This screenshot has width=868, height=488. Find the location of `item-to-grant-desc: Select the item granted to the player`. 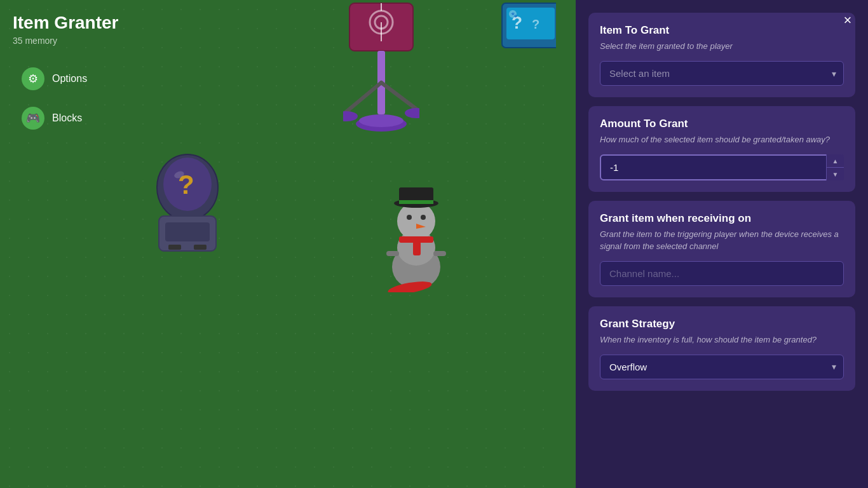

item-to-grant-desc: Select the item granted to the player is located at coordinates (722, 46).